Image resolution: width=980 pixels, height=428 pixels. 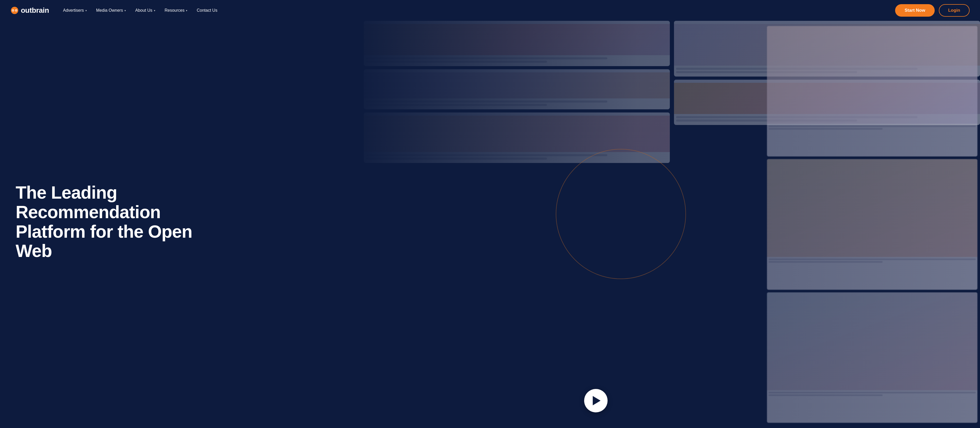 What do you see at coordinates (14, 10) in the screenshot?
I see `outbrain-logo-icon` at bounding box center [14, 10].